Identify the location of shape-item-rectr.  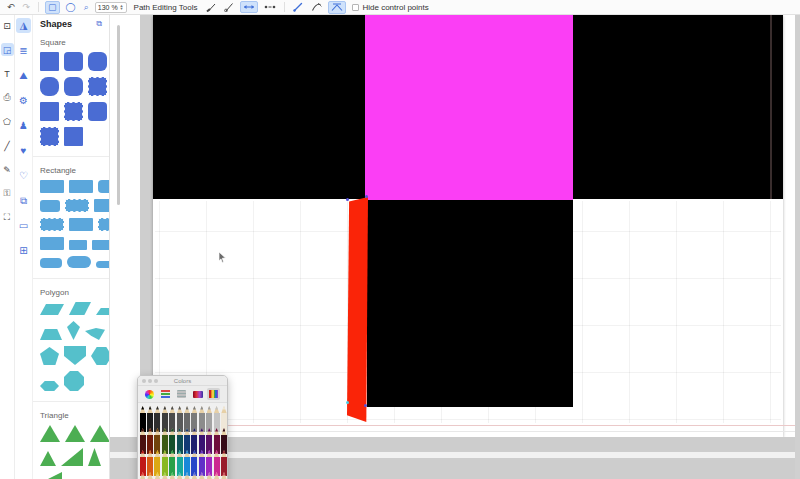
(104, 186).